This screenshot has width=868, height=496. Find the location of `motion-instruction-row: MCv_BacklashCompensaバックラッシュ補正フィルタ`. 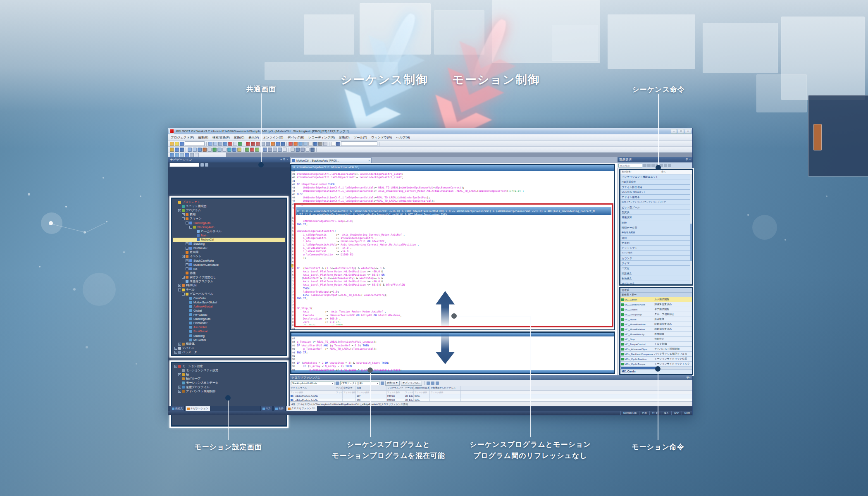

motion-instruction-row: MCv_BacklashCompensaバックラッシュ補正フィルタ is located at coordinates (656, 354).